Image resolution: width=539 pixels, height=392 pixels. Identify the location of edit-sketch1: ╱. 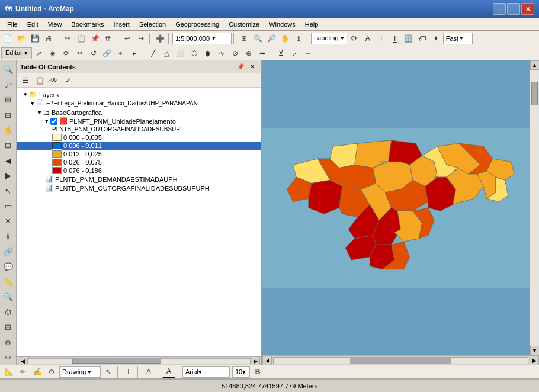
(153, 53).